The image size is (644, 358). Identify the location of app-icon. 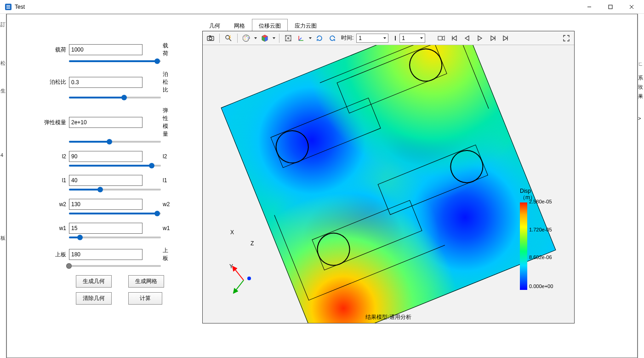
(8, 7).